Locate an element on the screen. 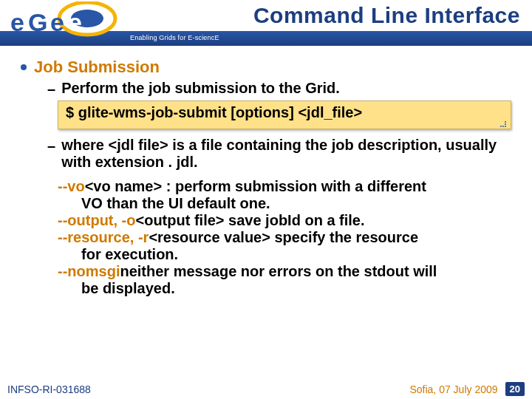 Image resolution: width=532 pixels, height=399 pixels. option-cont: for execution. is located at coordinates (296, 254).